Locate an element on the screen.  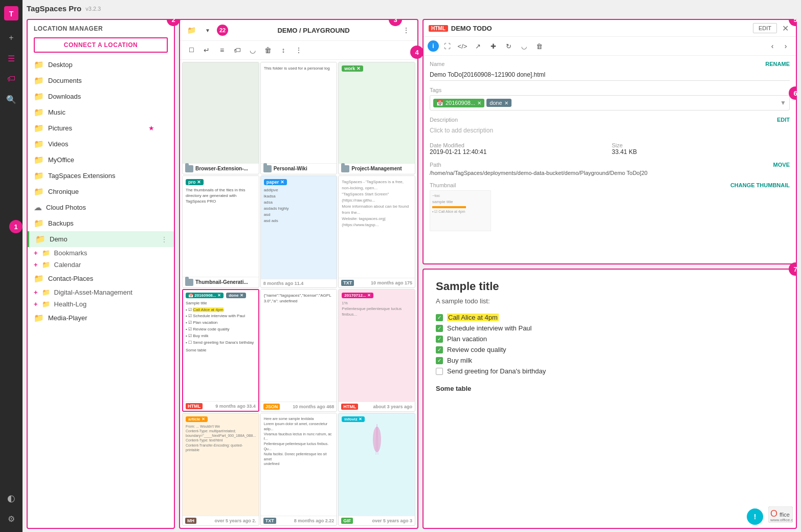
more-options-button: ⋮ is located at coordinates (406, 30).